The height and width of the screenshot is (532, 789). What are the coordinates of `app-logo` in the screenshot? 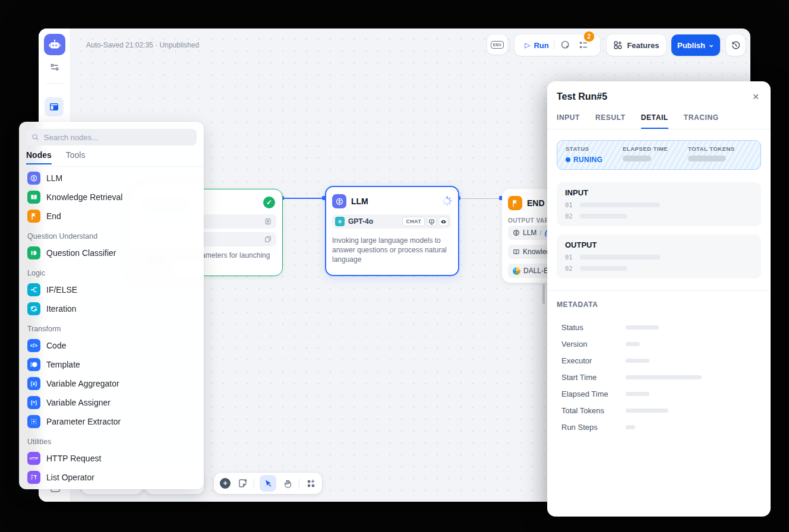 It's located at (55, 45).